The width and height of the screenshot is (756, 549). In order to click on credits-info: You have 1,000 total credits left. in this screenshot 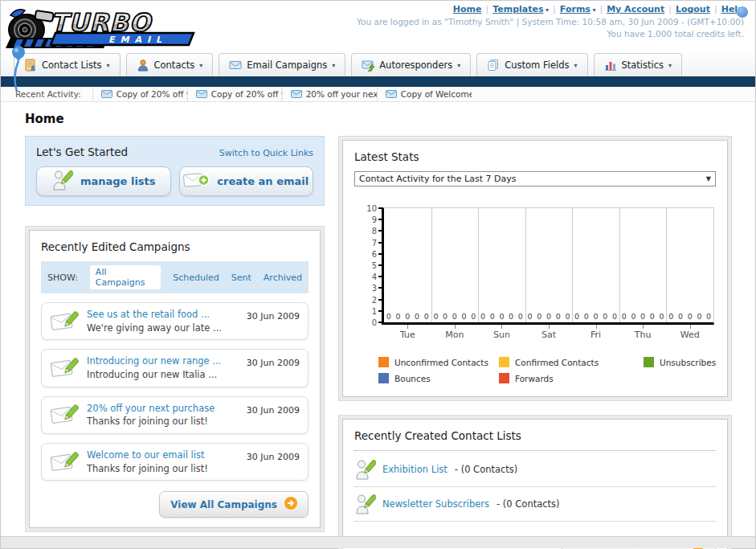, I will do `click(550, 34)`.